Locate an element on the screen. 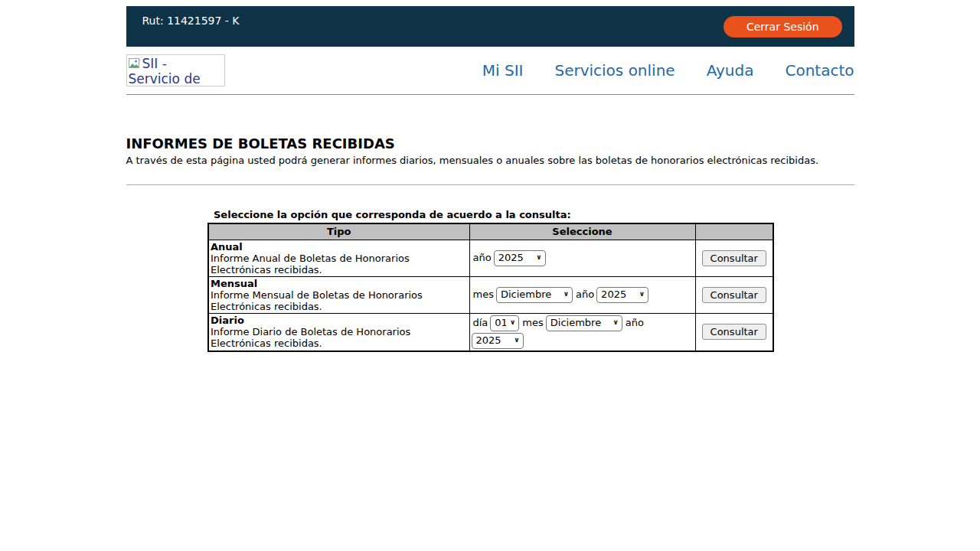 The width and height of the screenshot is (980, 551). anual-action-cell: Consultar is located at coordinates (734, 258).